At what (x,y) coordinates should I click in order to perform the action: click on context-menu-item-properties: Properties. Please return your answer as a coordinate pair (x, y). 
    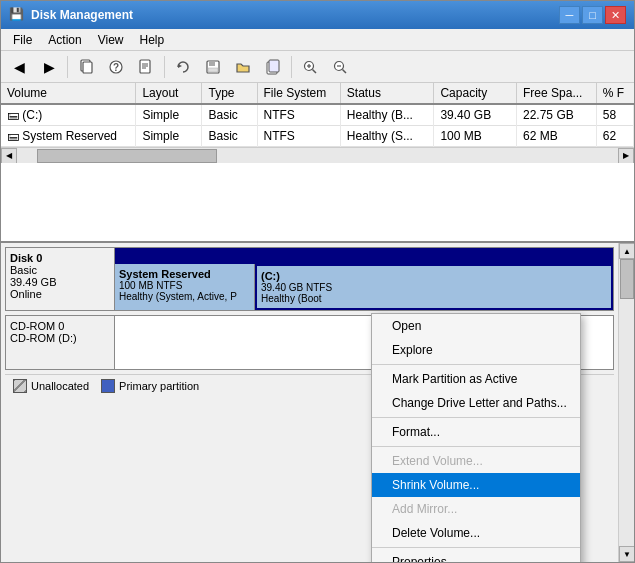
    Looking at the image, I should click on (476, 556).